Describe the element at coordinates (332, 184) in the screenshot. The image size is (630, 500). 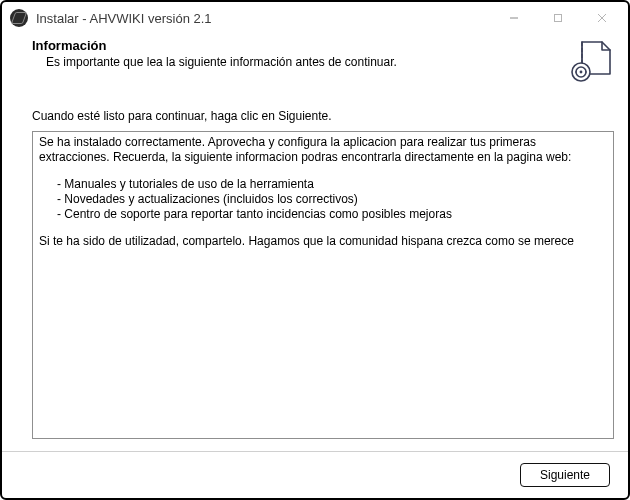
I see `info-bullet: Manuales y tutoriales de uso de la herra…` at that location.